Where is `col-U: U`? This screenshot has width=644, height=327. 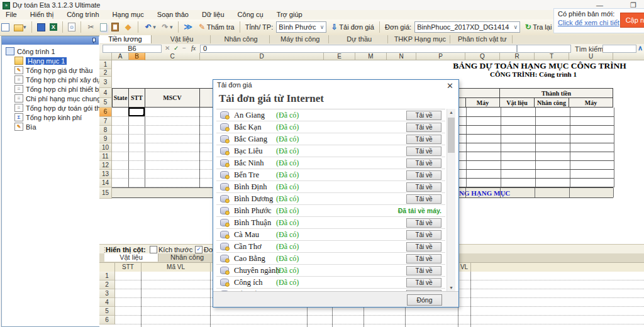 col-U: U is located at coordinates (591, 57).